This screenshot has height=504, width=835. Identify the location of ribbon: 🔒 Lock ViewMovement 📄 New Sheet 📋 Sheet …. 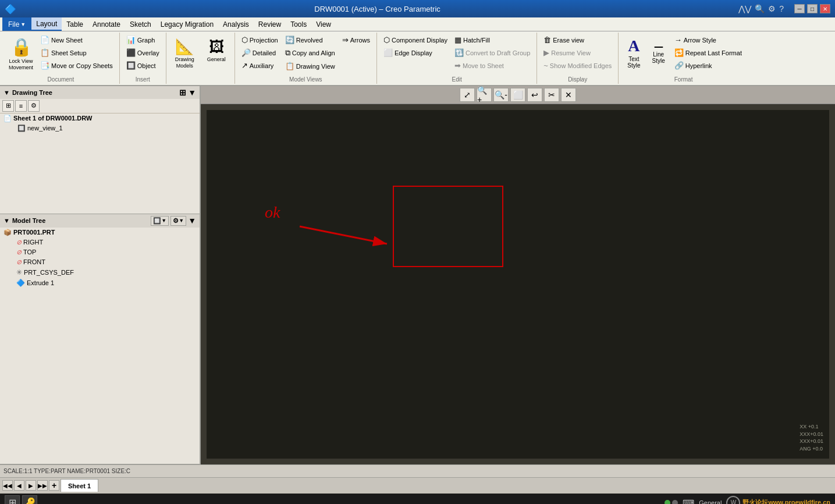
(418, 59).